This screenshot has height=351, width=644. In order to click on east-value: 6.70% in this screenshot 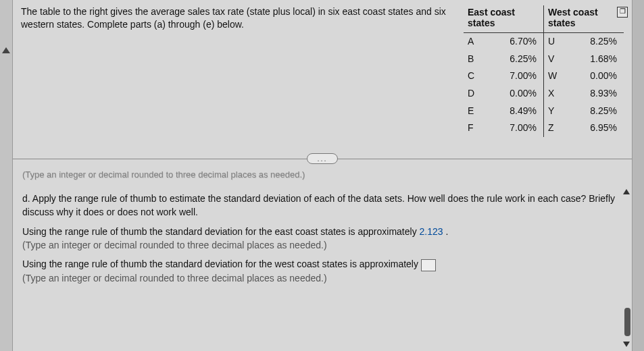, I will do `click(518, 42)`.